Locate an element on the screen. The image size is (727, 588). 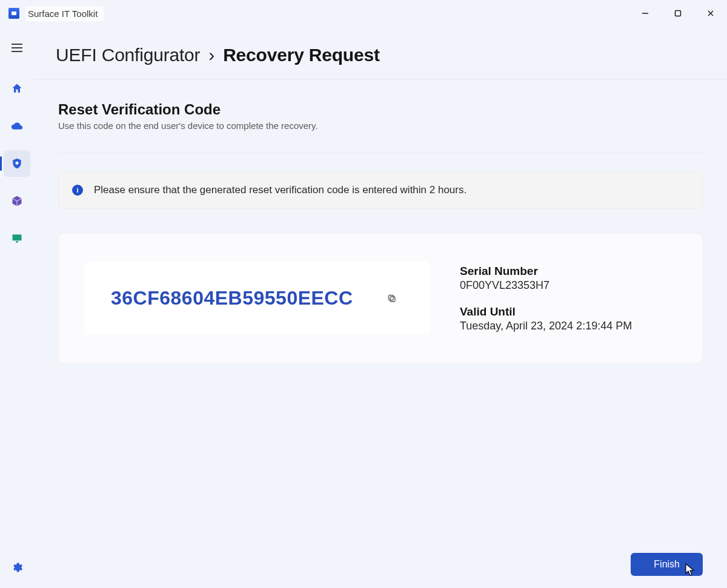
nav-uefi is located at coordinates (17, 164).